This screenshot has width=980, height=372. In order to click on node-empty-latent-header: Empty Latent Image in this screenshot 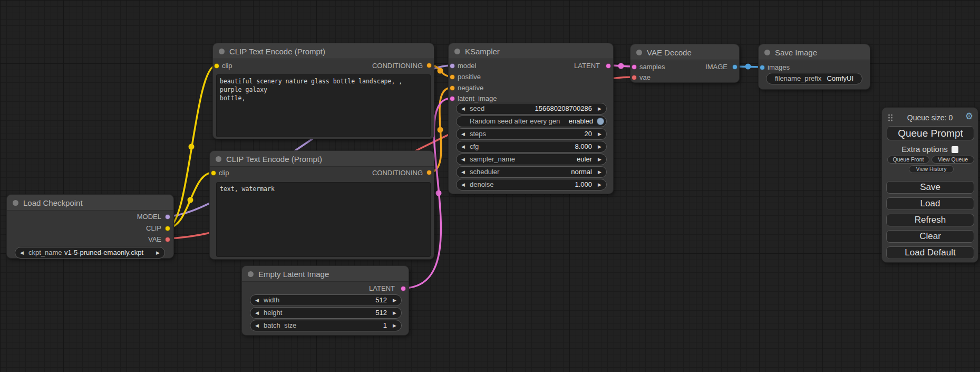, I will do `click(325, 274)`.